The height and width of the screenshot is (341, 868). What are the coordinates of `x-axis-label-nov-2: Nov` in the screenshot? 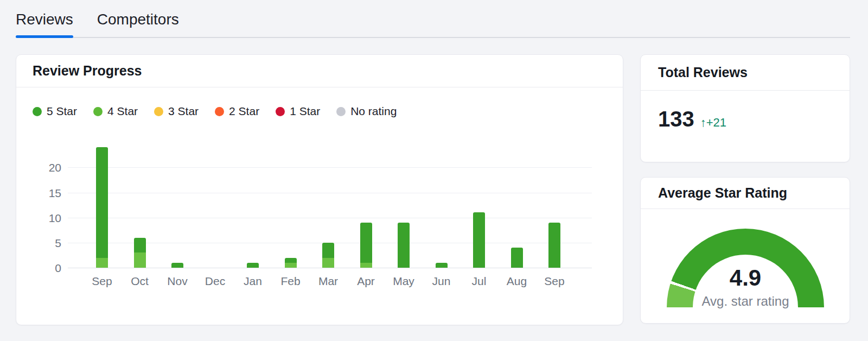 It's located at (177, 281).